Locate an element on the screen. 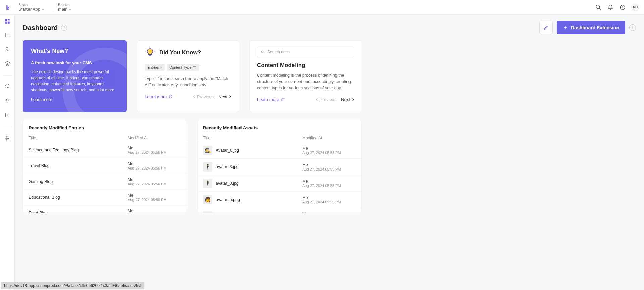  info-icon: i is located at coordinates (633, 28).